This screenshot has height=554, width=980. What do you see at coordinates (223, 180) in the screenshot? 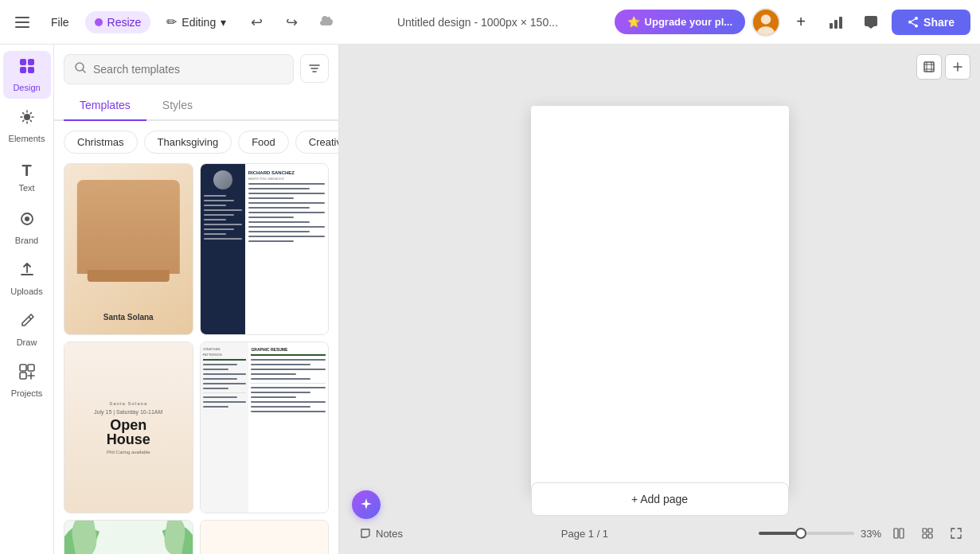
I see `resume-avatar` at bounding box center [223, 180].